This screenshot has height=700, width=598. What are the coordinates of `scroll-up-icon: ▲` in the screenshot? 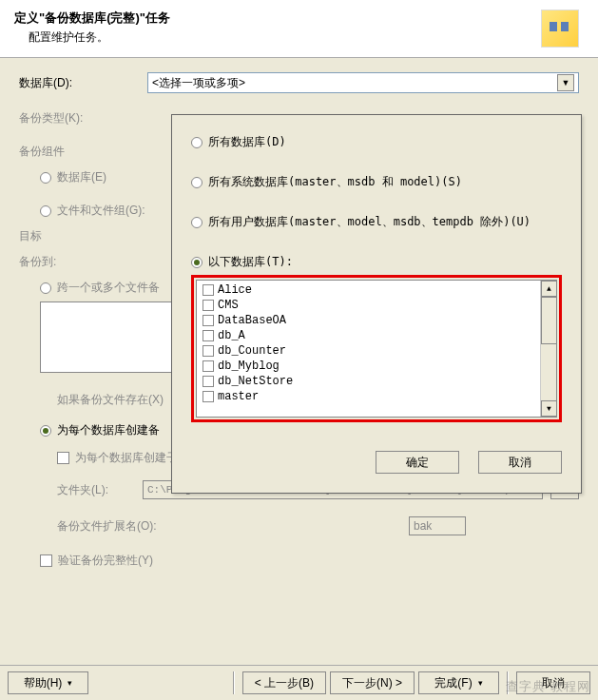 It's located at (550, 289).